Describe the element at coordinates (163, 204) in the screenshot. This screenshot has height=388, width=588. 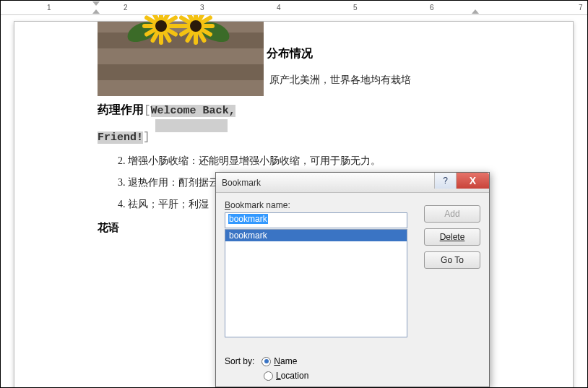
I see `list-item-4: 4. 祛风；平肝；利湿` at that location.